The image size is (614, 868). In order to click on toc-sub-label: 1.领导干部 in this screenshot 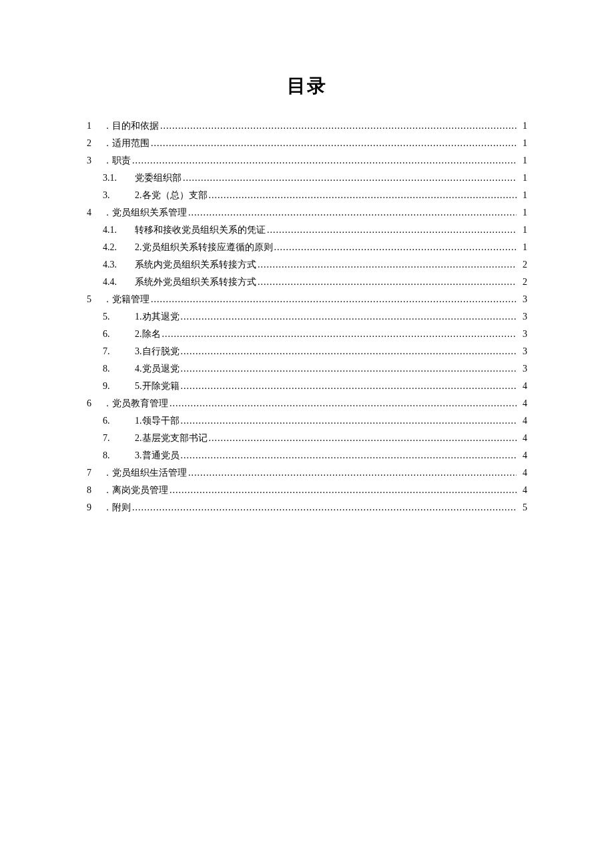, I will do `click(158, 421)`.